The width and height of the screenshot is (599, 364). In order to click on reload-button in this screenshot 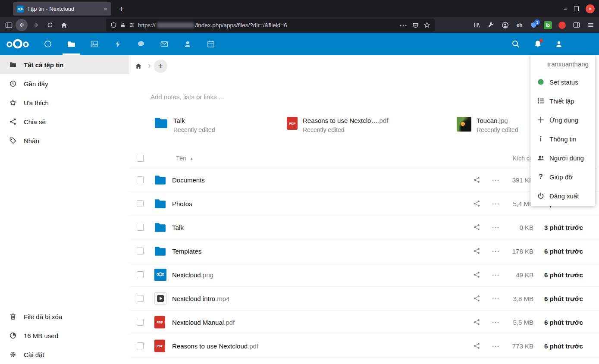, I will do `click(50, 25)`.